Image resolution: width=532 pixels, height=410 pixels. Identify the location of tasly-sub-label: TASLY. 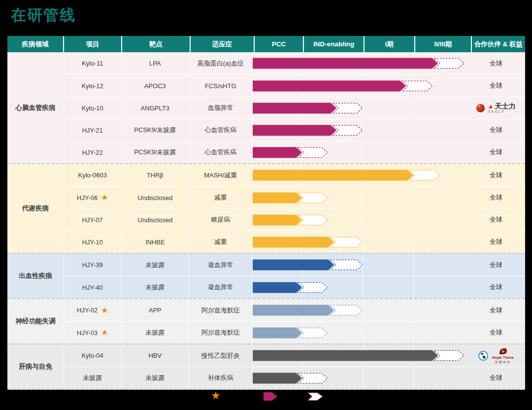
(497, 111).